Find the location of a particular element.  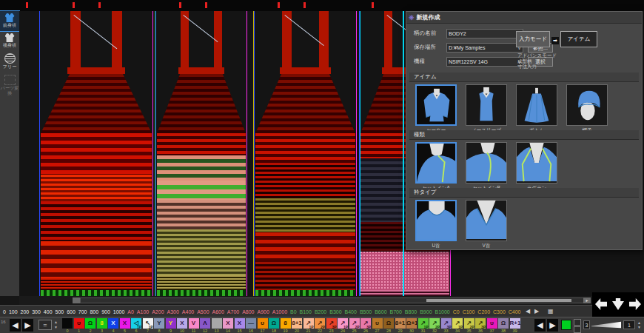

palette-swatch-11: V11 is located at coordinates (194, 326).